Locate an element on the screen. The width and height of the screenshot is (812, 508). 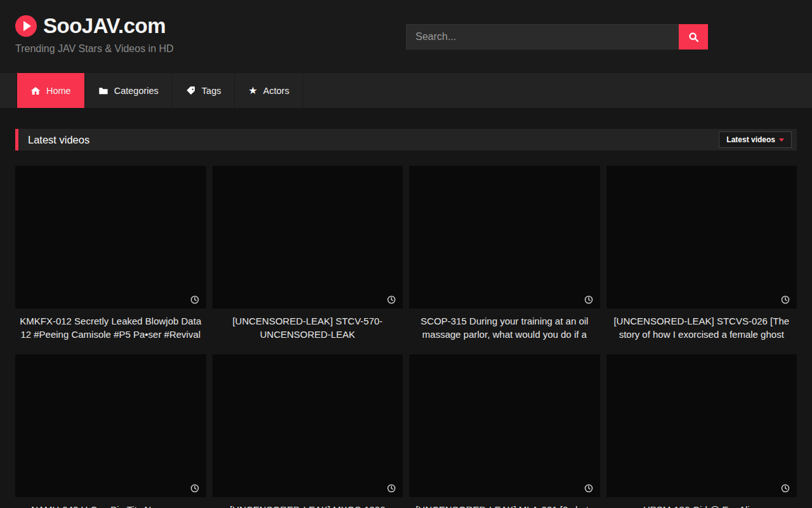
nav-label: Actors is located at coordinates (277, 91).